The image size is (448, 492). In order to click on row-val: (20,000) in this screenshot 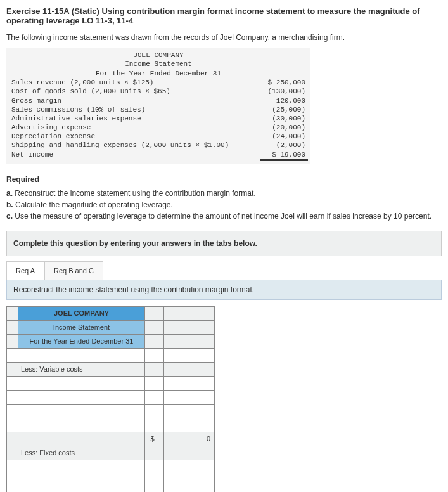, I will do `click(284, 127)`.